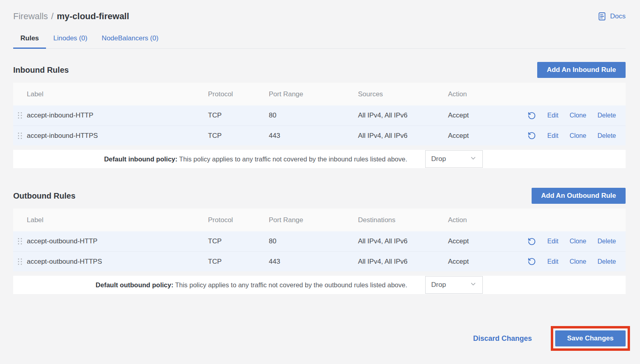  What do you see at coordinates (319, 261) in the screenshot?
I see `table-row-outbound-https: accept-outbound-HTTPS TCP 443 All IPv4, …` at bounding box center [319, 261].